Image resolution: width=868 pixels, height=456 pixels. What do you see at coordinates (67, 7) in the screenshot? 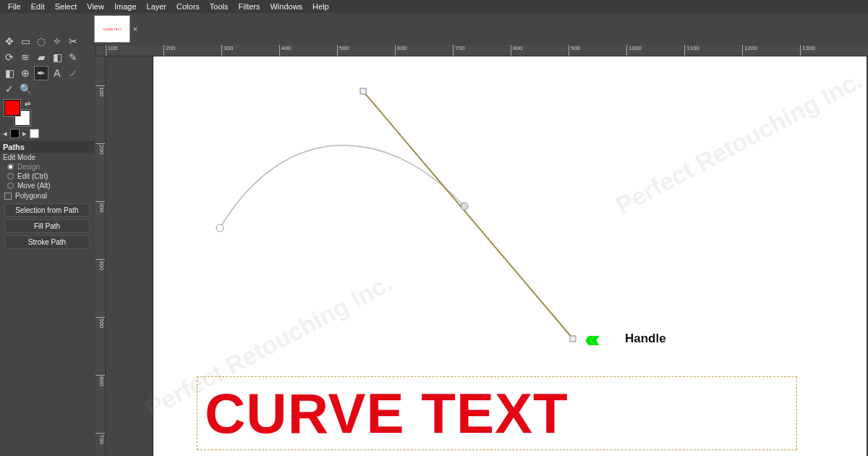
I see `menu-select: Select` at bounding box center [67, 7].